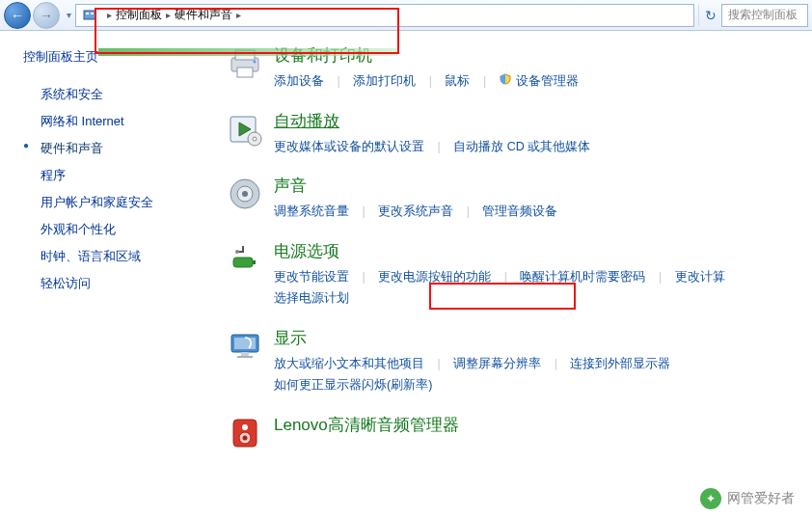 The width and height of the screenshot is (812, 517). What do you see at coordinates (122, 189) in the screenshot?
I see `sidebar-list: 系统和安全 网络和 Internet 硬件和声音 程序 用户帐户和家庭安全 外观…` at bounding box center [122, 189].